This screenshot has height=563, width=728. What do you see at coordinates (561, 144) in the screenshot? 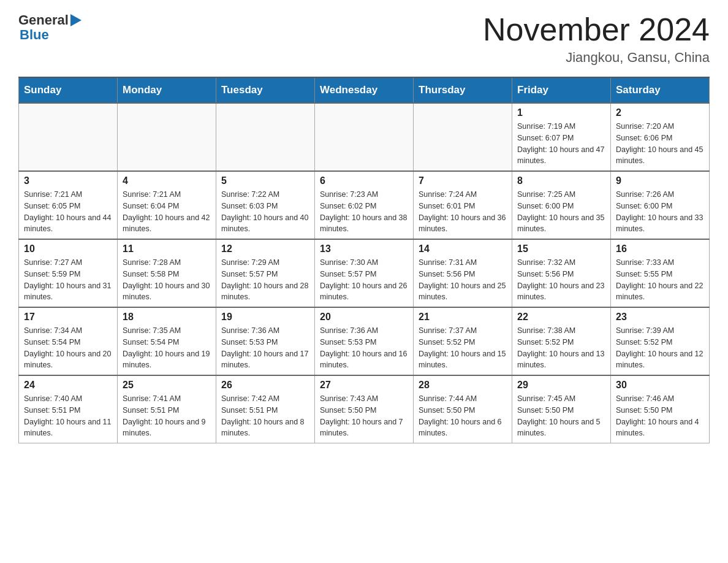
I see `day-info: Sunrise: 7:19 AMSunset: 6:07 PMDaylight:…` at bounding box center [561, 144].